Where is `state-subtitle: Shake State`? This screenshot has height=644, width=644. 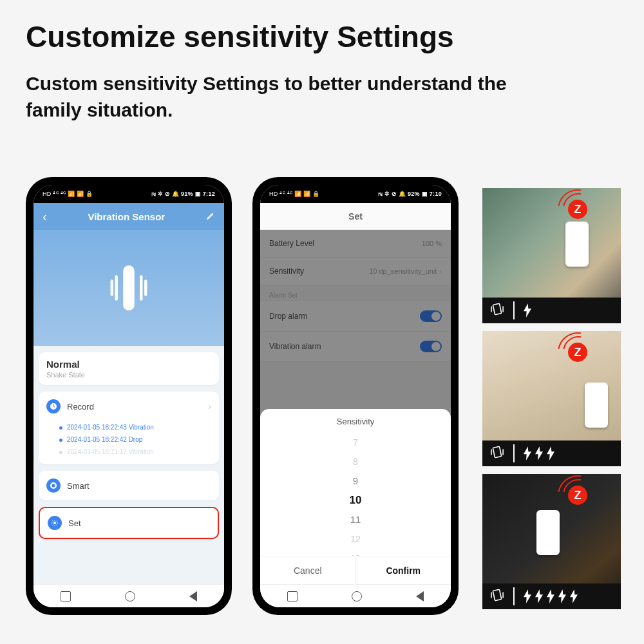
state-subtitle: Shake State is located at coordinates (129, 375).